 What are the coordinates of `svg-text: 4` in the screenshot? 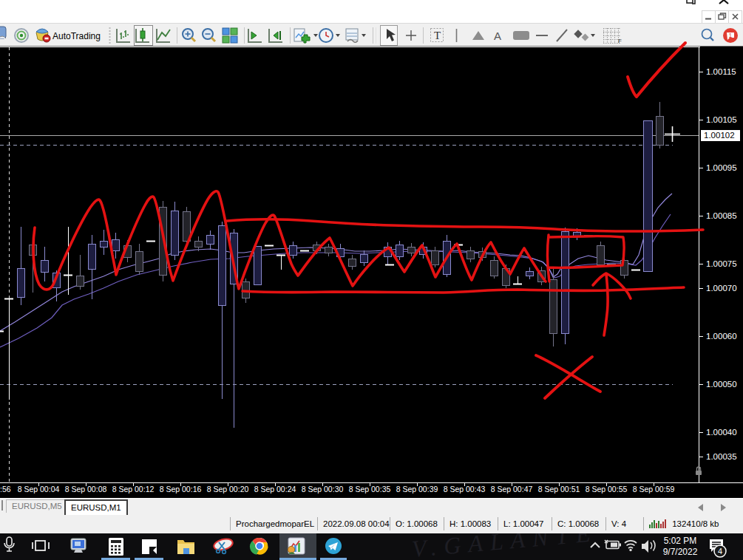 It's located at (720, 551).